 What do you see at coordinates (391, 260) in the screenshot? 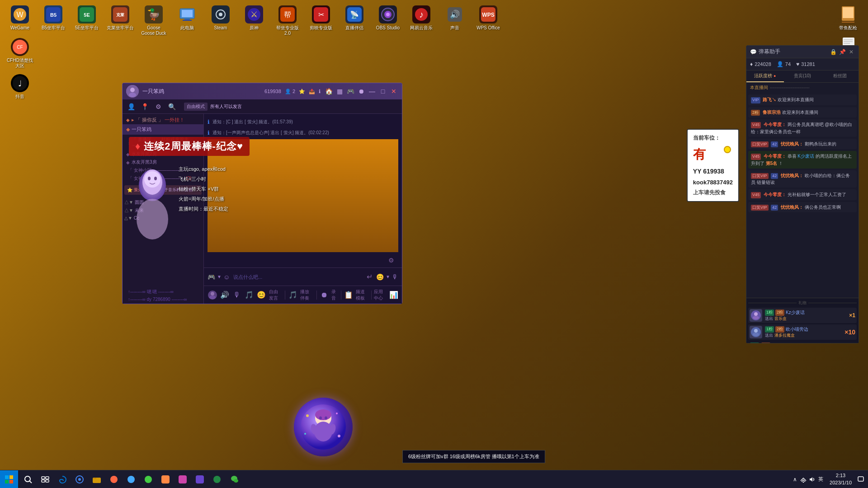
I see `stream-settings-gear: ⚙` at bounding box center [391, 260].